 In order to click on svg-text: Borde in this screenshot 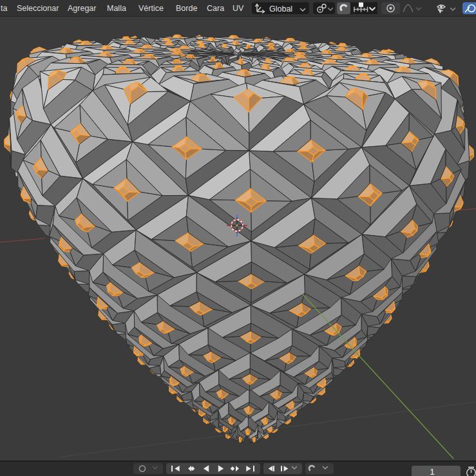, I will do `click(187, 8)`.